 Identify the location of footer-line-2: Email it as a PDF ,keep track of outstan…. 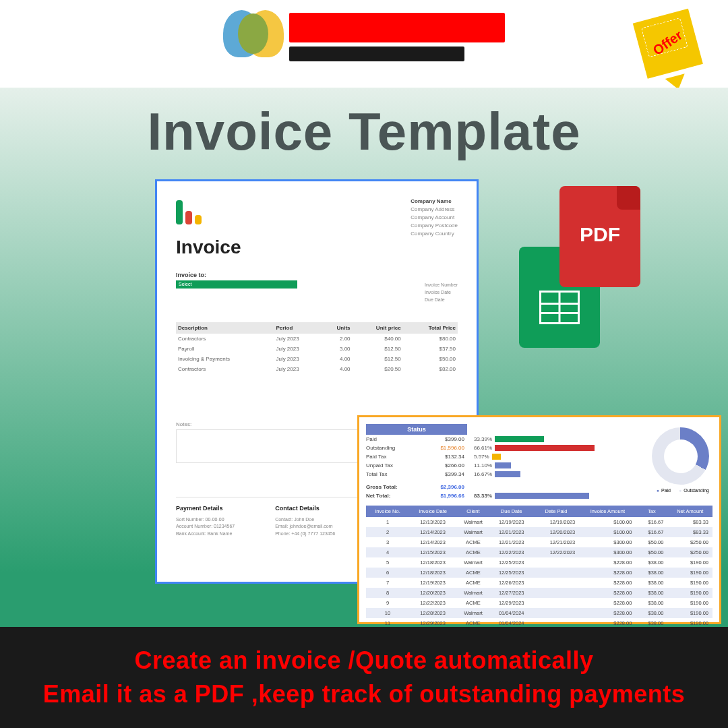
(364, 694).